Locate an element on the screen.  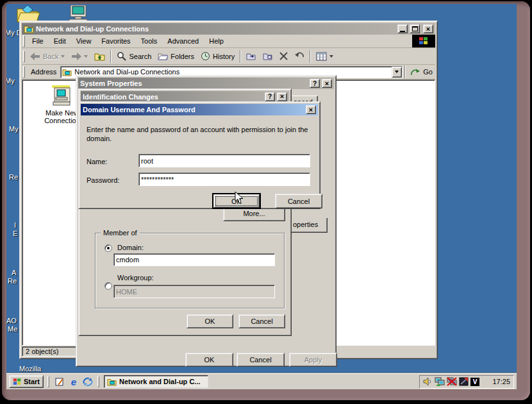
menu-help: Help is located at coordinates (217, 41).